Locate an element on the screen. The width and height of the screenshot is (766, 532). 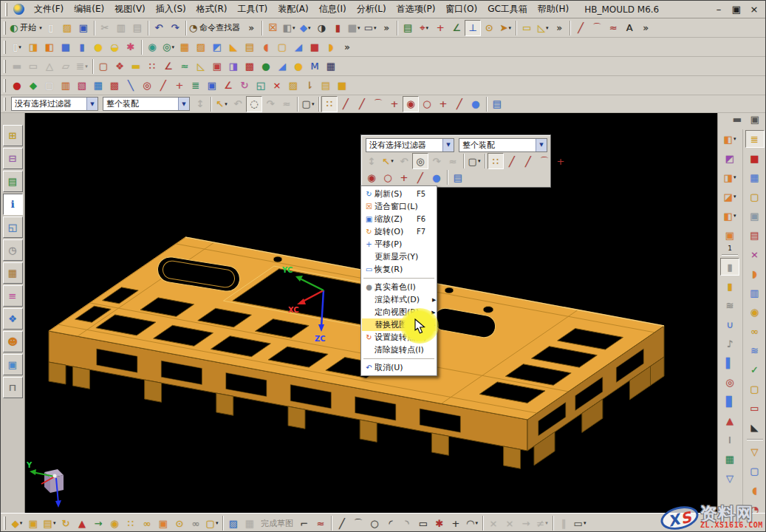
mold-move-component-button: ◧▾ is located at coordinates (730, 139).